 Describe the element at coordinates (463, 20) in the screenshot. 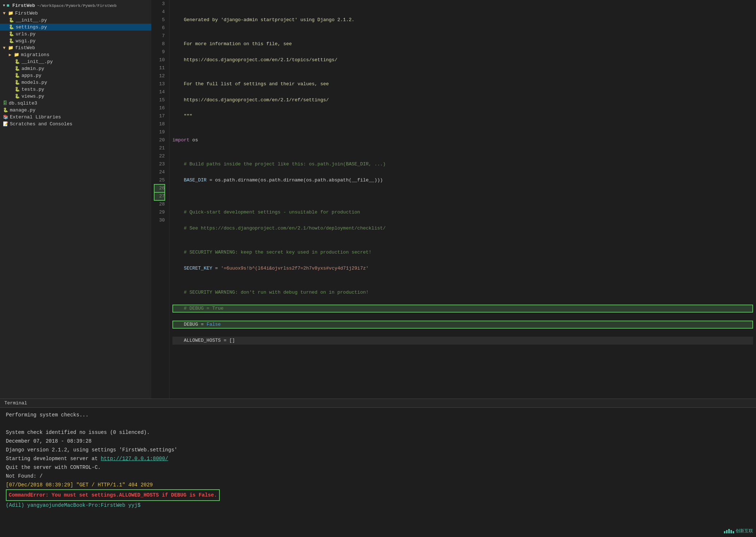

I see `code-line-4: Generated by 'django-admin startproject'…` at that location.